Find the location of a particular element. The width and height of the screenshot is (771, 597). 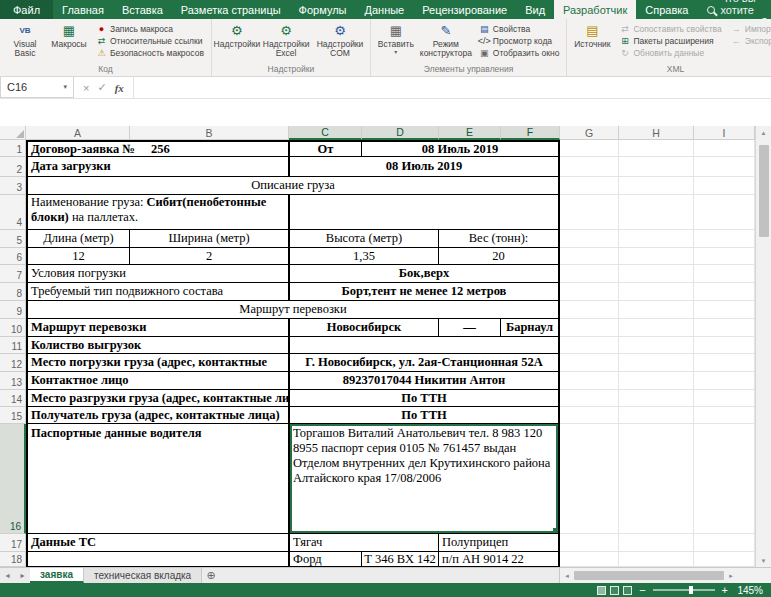

cell-H17 is located at coordinates (656, 543).